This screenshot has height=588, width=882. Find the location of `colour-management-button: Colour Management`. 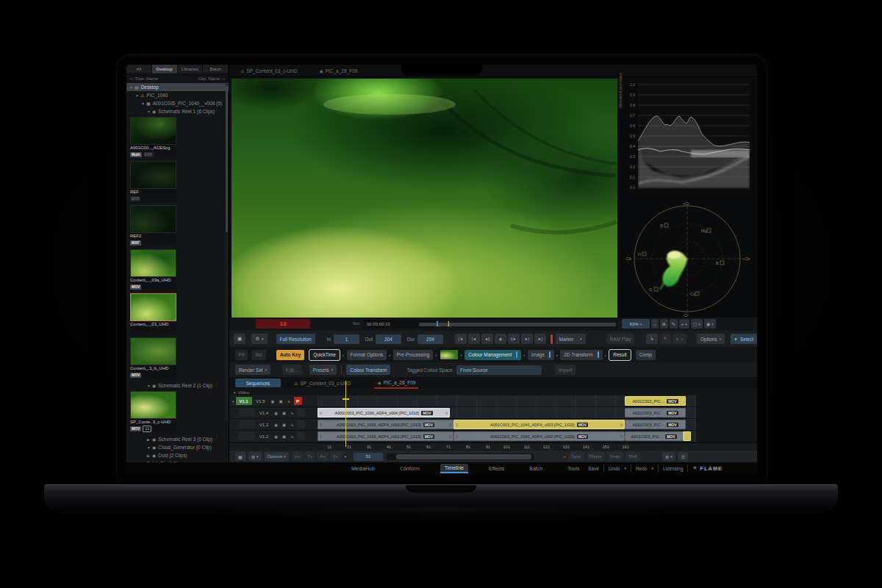

colour-management-button: Colour Management is located at coordinates (492, 355).